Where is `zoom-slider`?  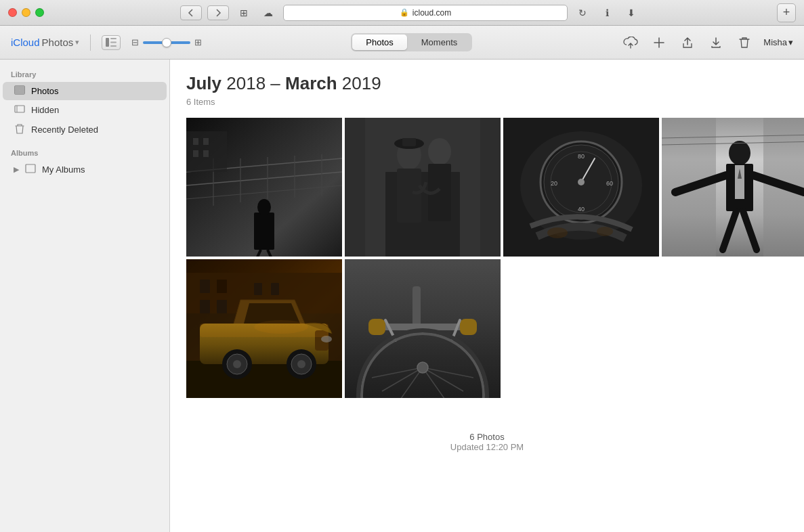 zoom-slider is located at coordinates (167, 43).